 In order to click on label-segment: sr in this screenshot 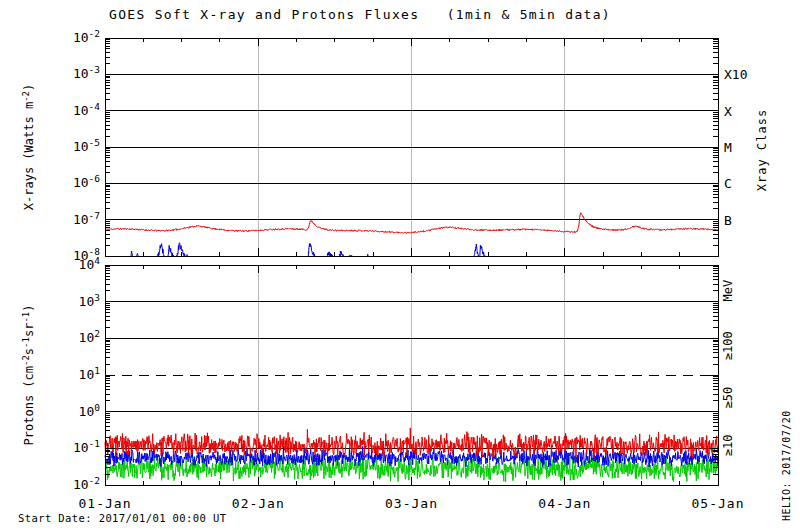, I will do `click(29, 330)`.